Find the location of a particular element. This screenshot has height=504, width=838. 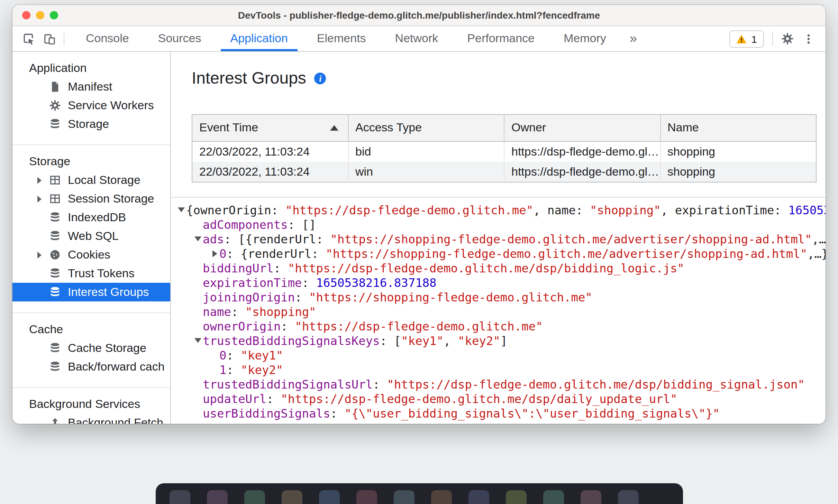

window-title: DevTools - publisher-fledge-demo.glitch.… is located at coordinates (419, 15).